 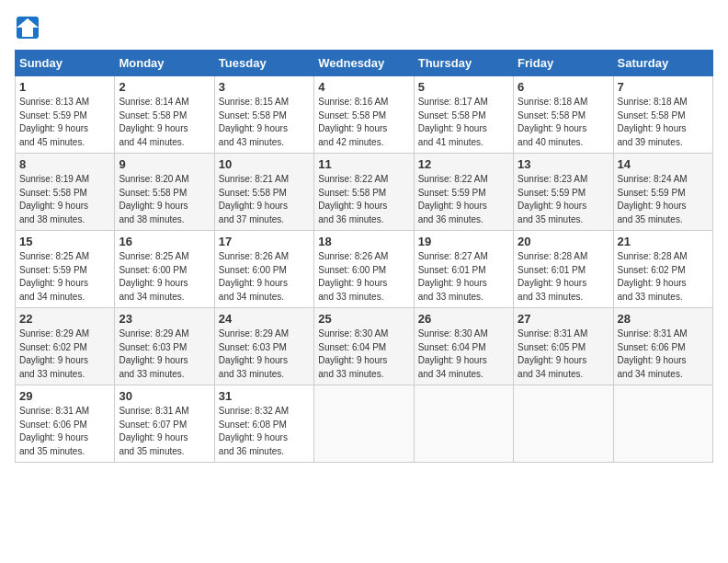 I want to click on day-info: Sunrise: 8:23 AM Sunset: 5:59 PM Dayligh…, so click(x=563, y=200).